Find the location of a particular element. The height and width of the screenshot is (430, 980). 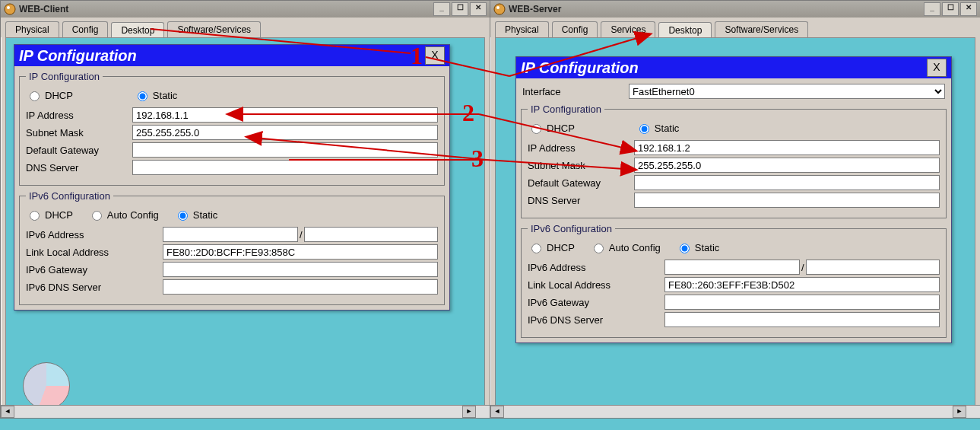

interface-label: Interface is located at coordinates (576, 91).